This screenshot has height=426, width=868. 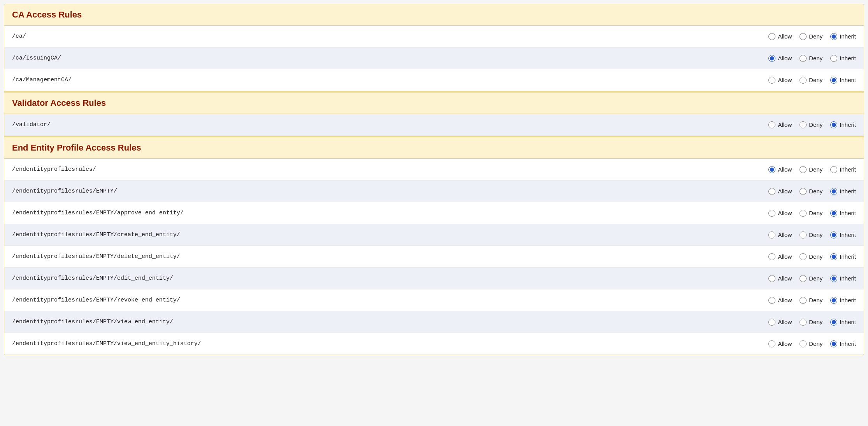 I want to click on radio-option-allow-endentityprofilesrules-empty-delete: Allow, so click(x=780, y=257).